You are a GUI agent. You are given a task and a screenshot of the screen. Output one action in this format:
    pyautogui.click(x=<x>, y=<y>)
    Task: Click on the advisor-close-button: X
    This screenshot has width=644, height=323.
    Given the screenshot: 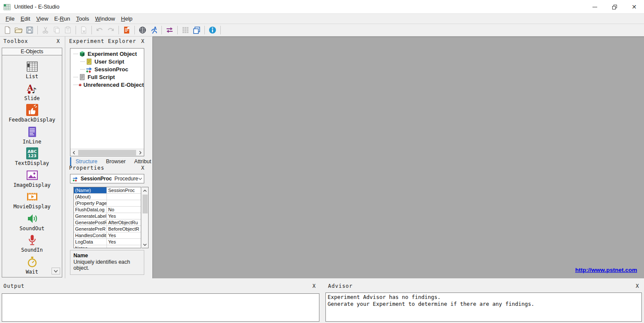 What is the action you would take?
    pyautogui.click(x=637, y=286)
    